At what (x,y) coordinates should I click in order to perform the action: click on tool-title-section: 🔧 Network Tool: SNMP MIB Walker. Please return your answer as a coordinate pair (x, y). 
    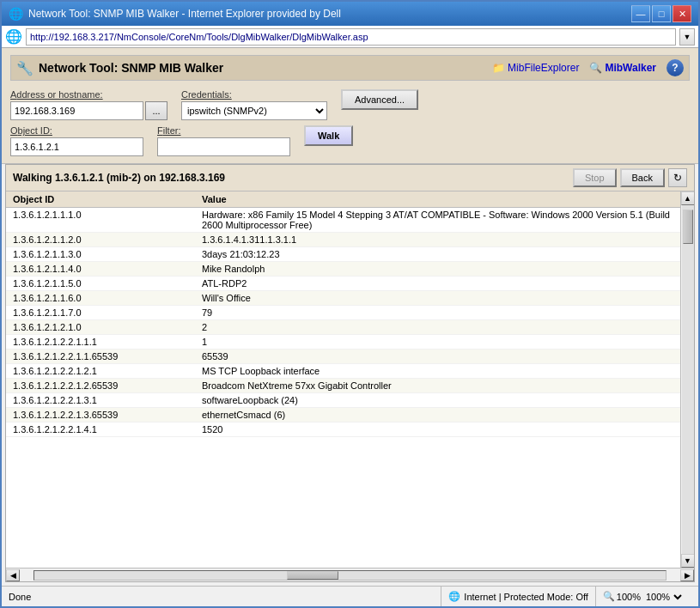
    Looking at the image, I should click on (120, 69).